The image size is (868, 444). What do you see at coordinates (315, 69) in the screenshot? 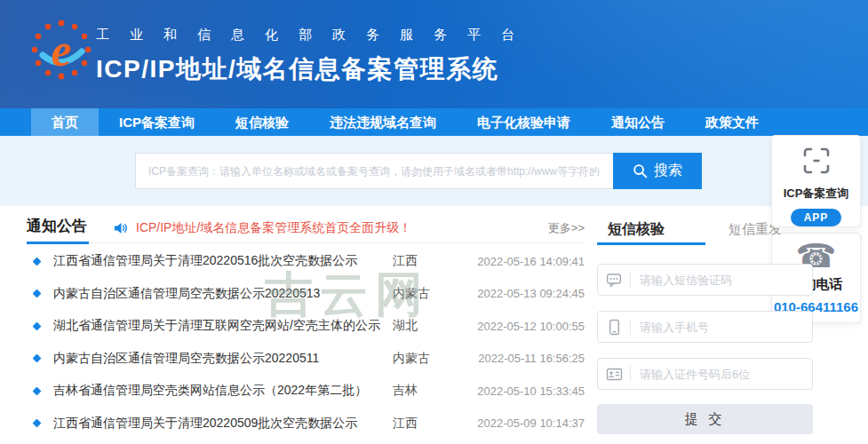
I see `system-title: ICP/IP地址/域名信息备案管理系统` at bounding box center [315, 69].